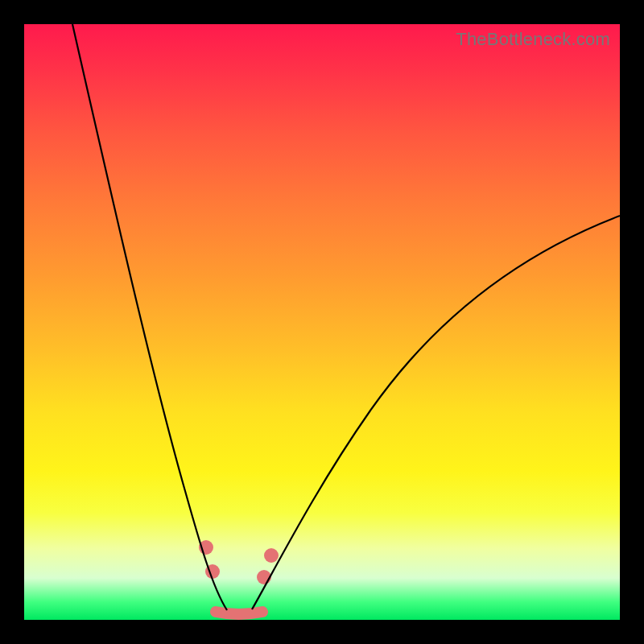  What do you see at coordinates (239, 613) in the screenshot?
I see `floor-fit-segment` at bounding box center [239, 613].